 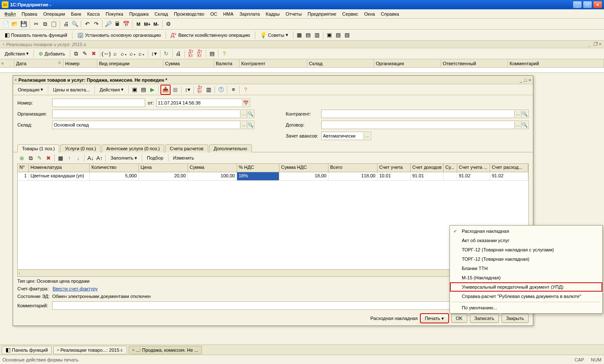 I want to click on quick-icon-2: ▤, so click(x=308, y=35).